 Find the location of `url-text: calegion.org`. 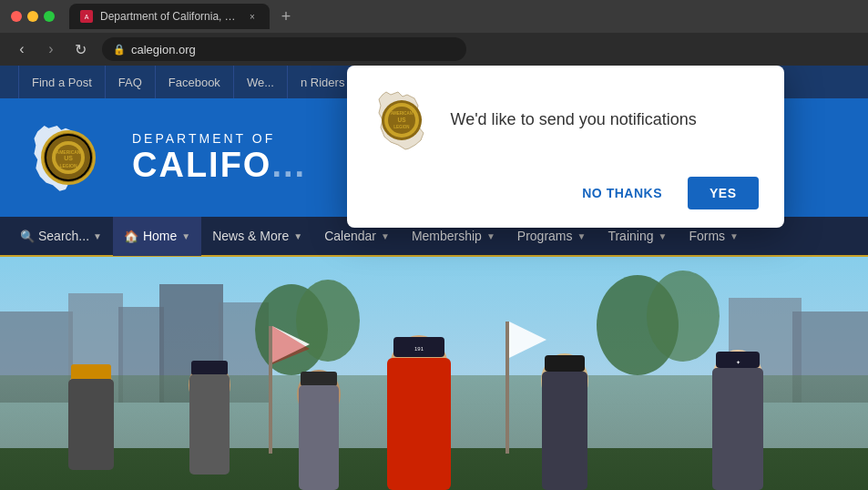

url-text: calegion.org is located at coordinates (164, 49).